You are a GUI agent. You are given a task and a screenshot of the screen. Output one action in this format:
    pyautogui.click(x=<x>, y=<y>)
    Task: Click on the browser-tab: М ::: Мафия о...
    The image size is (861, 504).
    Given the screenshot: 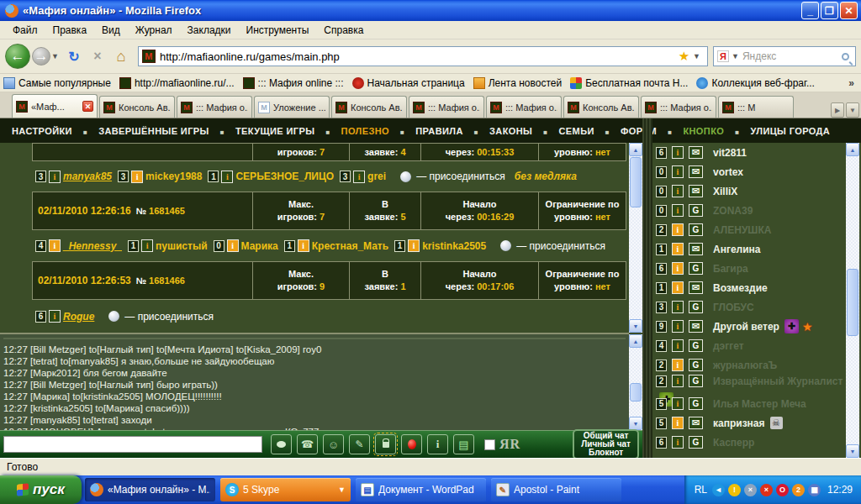 What is the action you would take?
    pyautogui.click(x=679, y=107)
    